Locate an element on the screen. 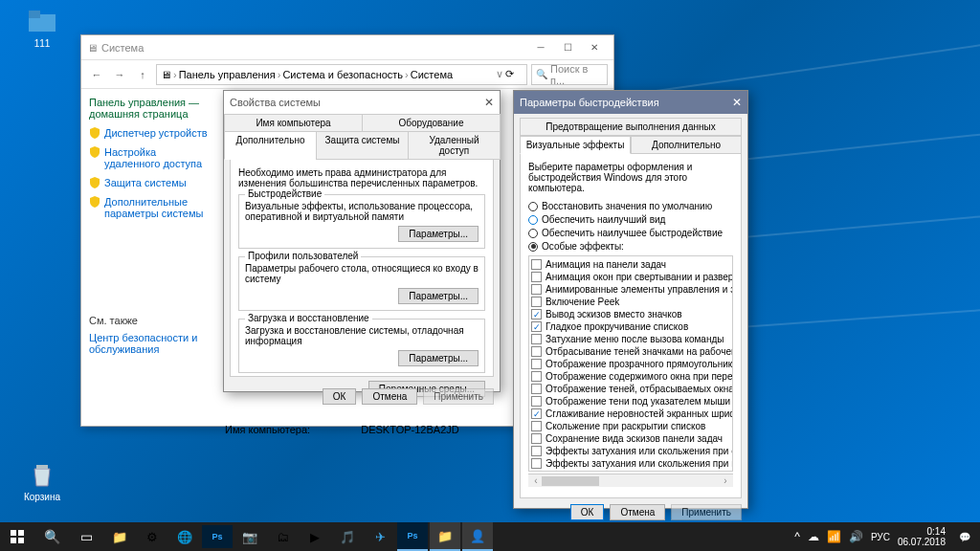 This screenshot has height=551, width=980. minimize-button: ─ is located at coordinates (541, 48).